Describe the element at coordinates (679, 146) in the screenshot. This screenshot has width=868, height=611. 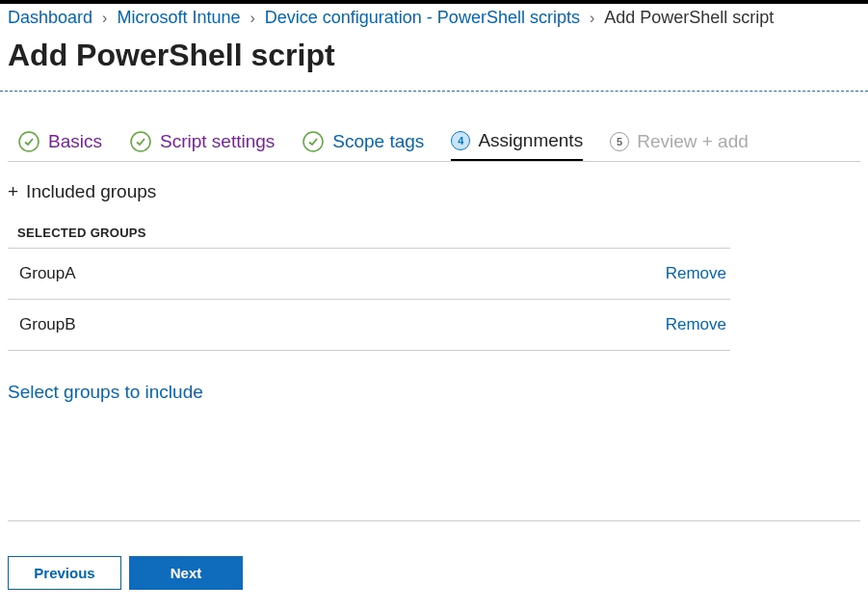
I see `tab-review-add: 5 Review + add` at that location.